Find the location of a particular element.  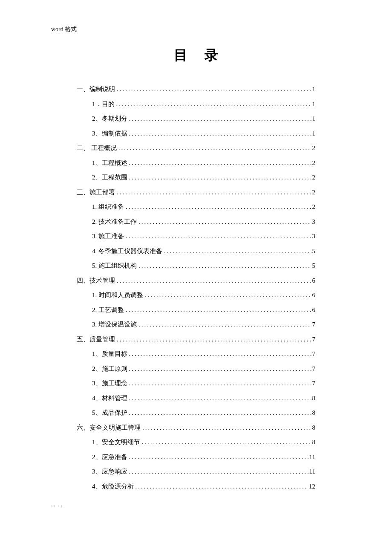

toc-entry-label: 1、安全文明细节 is located at coordinates (116, 442).